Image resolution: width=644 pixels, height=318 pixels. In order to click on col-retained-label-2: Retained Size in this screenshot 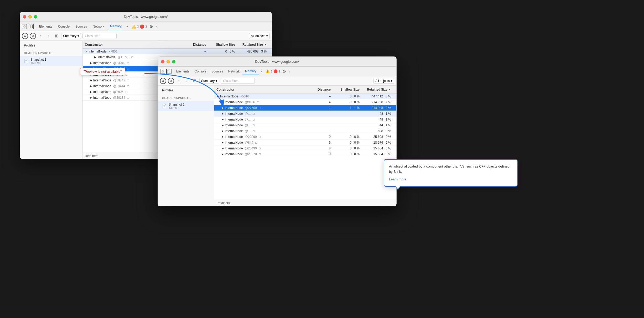, I will do `click(377, 90)`.